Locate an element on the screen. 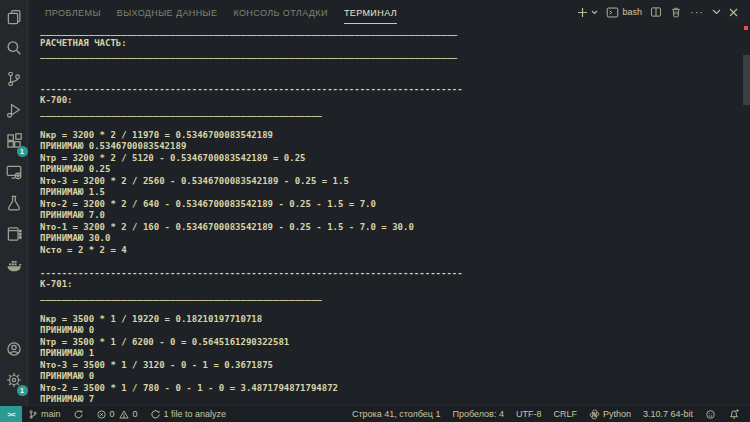  sidebar-item-testing is located at coordinates (14, 205).